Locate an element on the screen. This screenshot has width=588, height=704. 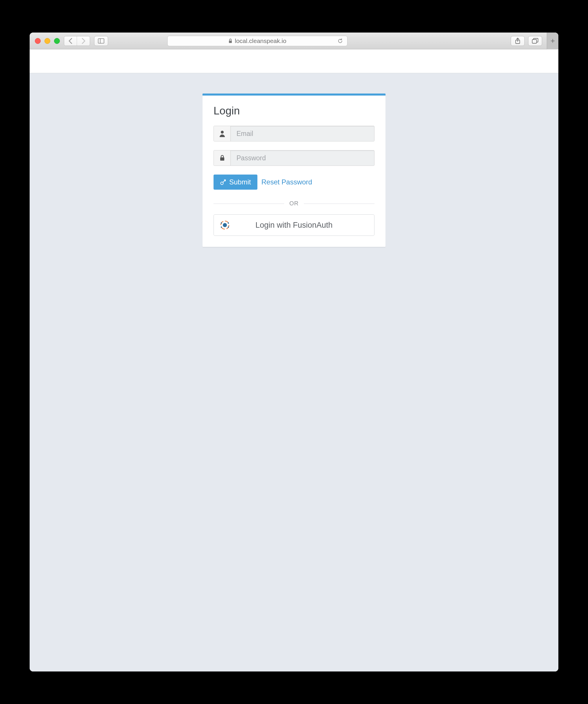
email-field-group is located at coordinates (294, 133).